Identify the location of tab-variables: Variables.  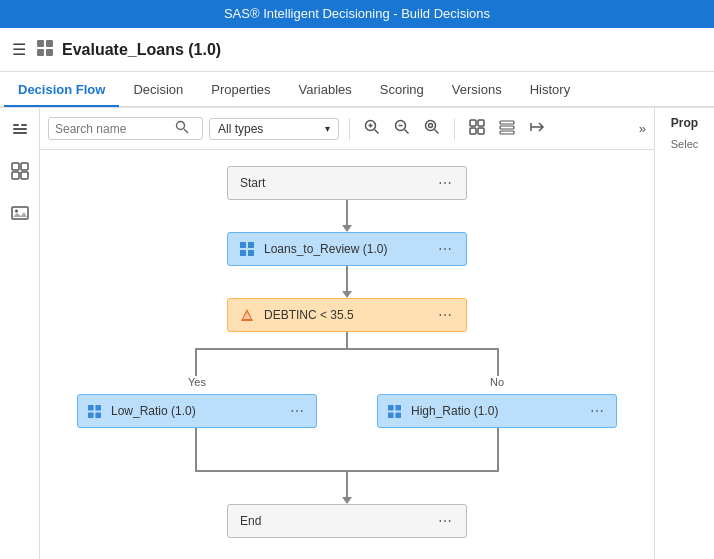
(326, 90).